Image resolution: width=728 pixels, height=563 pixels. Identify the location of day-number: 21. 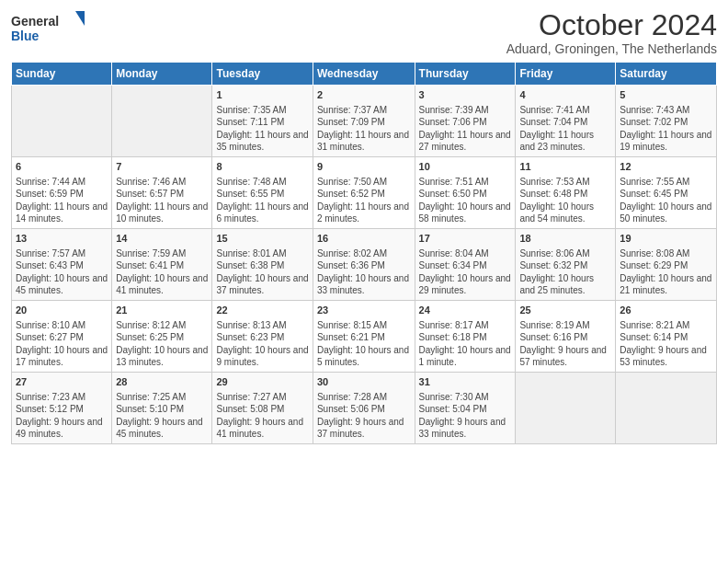
(162, 311).